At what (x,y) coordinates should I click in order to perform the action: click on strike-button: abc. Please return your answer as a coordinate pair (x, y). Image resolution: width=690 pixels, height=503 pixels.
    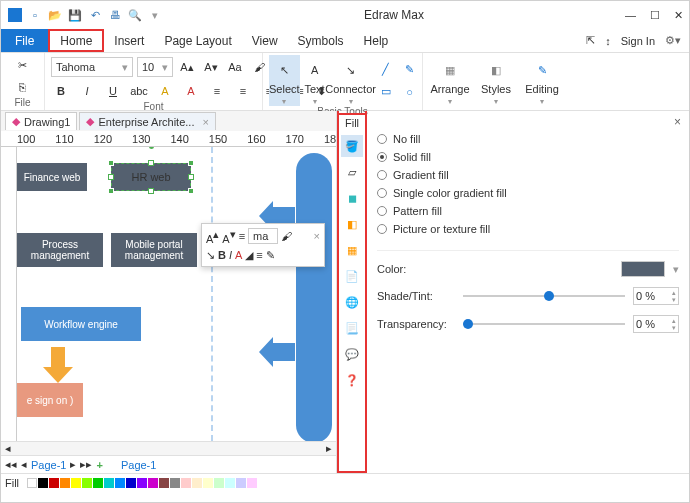
    Looking at the image, I should click on (139, 91).